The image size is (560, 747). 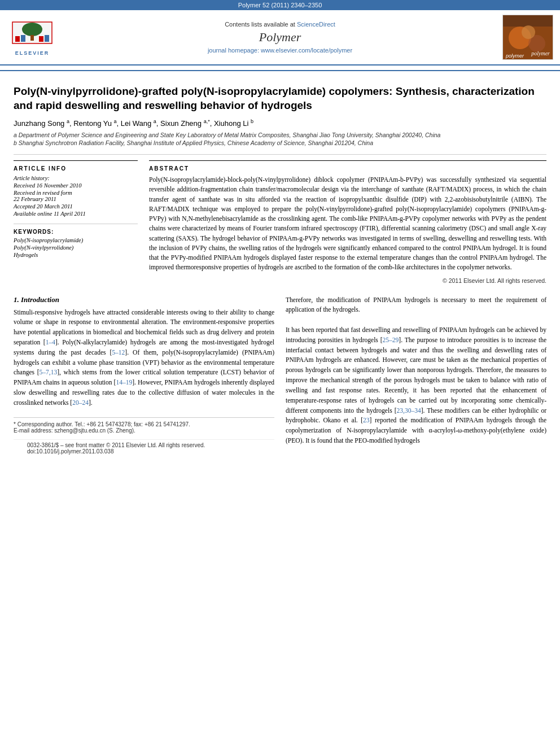 I want to click on section-divider, so click(x=280, y=155).